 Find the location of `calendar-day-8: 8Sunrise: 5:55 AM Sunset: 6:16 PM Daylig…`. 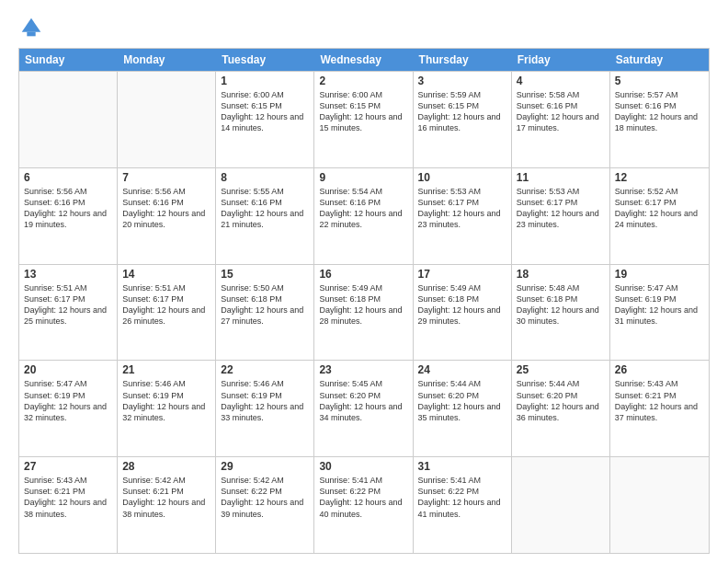

calendar-day-8: 8Sunrise: 5:55 AM Sunset: 6:16 PM Daylig… is located at coordinates (265, 216).